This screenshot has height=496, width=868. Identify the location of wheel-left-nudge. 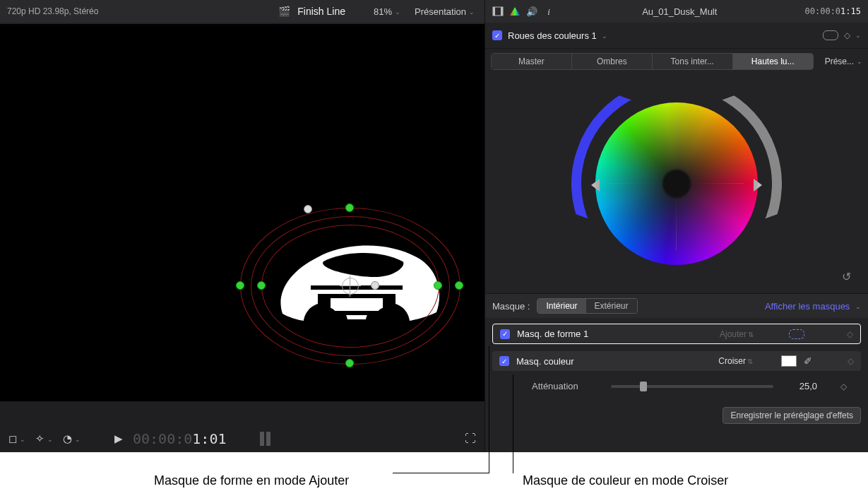
(595, 185).